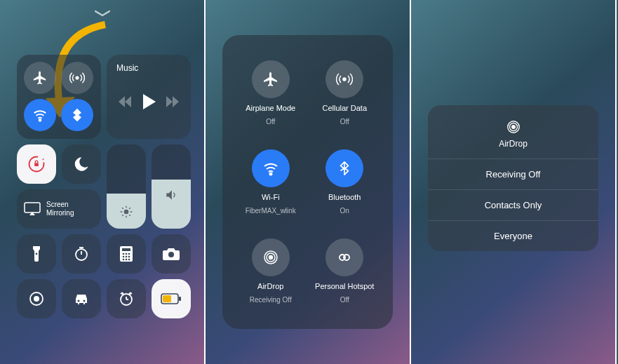 The width and height of the screenshot is (618, 364). I want to click on airdrop-option-contacts-only: Contacts Only, so click(513, 205).